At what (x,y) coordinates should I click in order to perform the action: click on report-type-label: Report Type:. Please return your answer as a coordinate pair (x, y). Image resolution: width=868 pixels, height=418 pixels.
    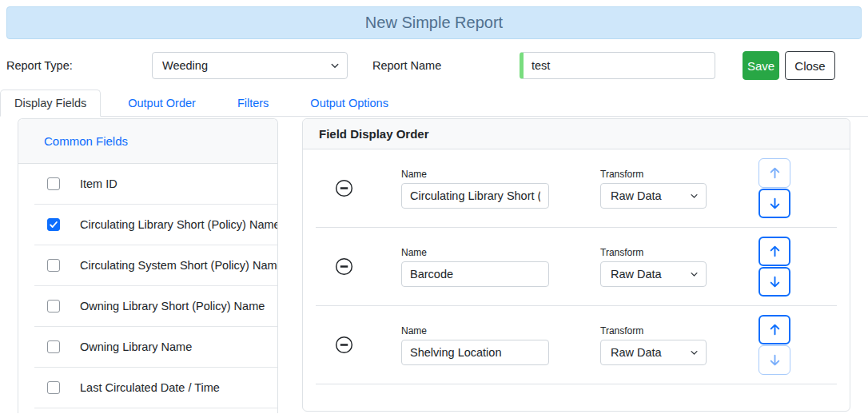
    Looking at the image, I should click on (79, 66).